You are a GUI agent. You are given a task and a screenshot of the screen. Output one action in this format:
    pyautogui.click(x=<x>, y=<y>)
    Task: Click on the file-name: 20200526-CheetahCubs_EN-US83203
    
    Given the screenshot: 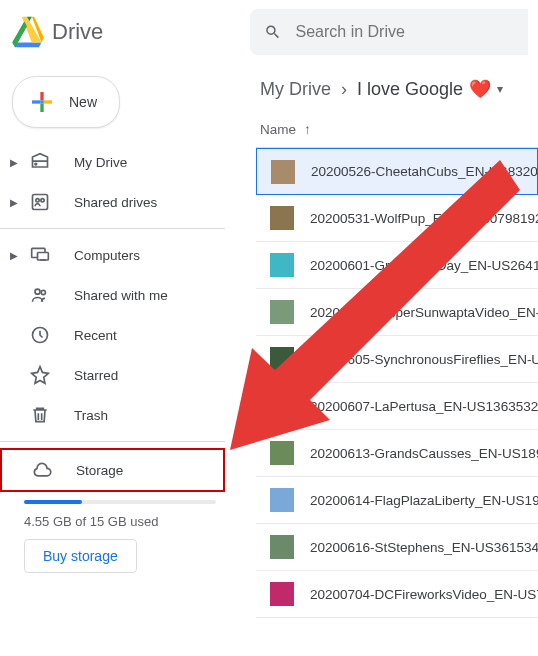 What is the action you would take?
    pyautogui.click(x=424, y=172)
    